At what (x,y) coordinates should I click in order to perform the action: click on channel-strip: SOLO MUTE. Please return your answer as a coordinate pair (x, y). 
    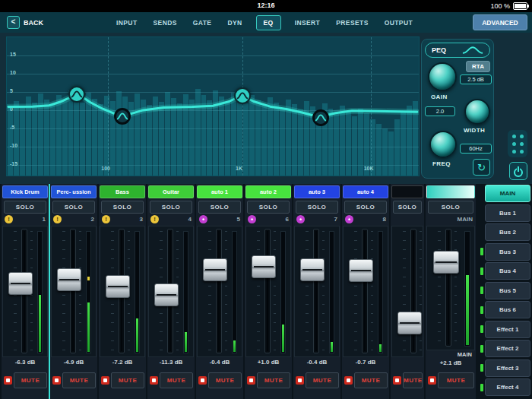
    Looking at the image, I should click on (407, 292).